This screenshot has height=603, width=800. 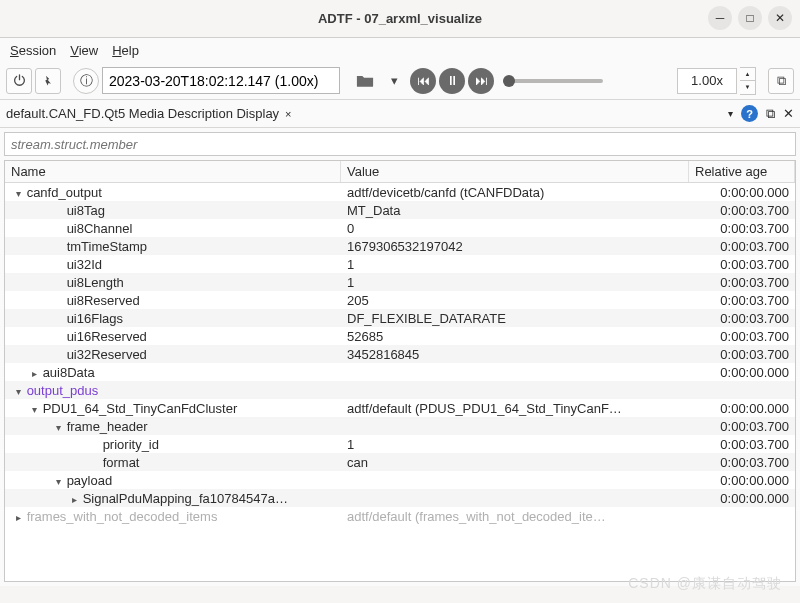 What do you see at coordinates (748, 88) in the screenshot?
I see `spin-down-icon: ▼` at bounding box center [748, 88].